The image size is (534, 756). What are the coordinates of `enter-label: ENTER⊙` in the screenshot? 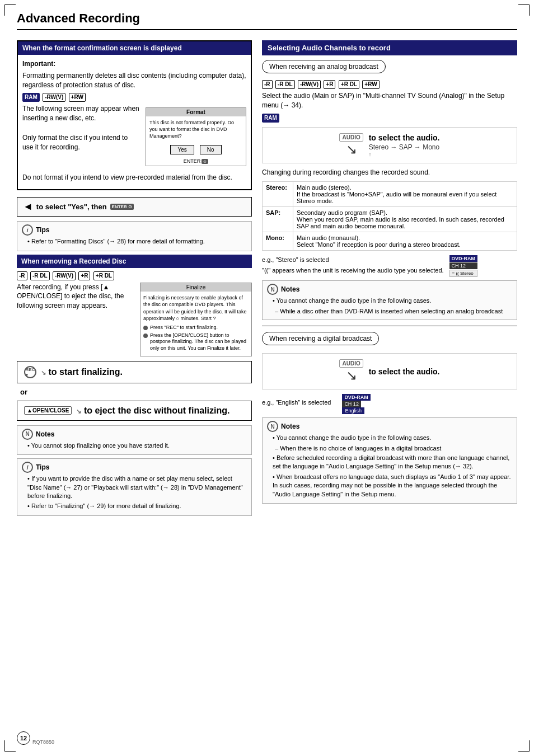 It's located at (196, 161).